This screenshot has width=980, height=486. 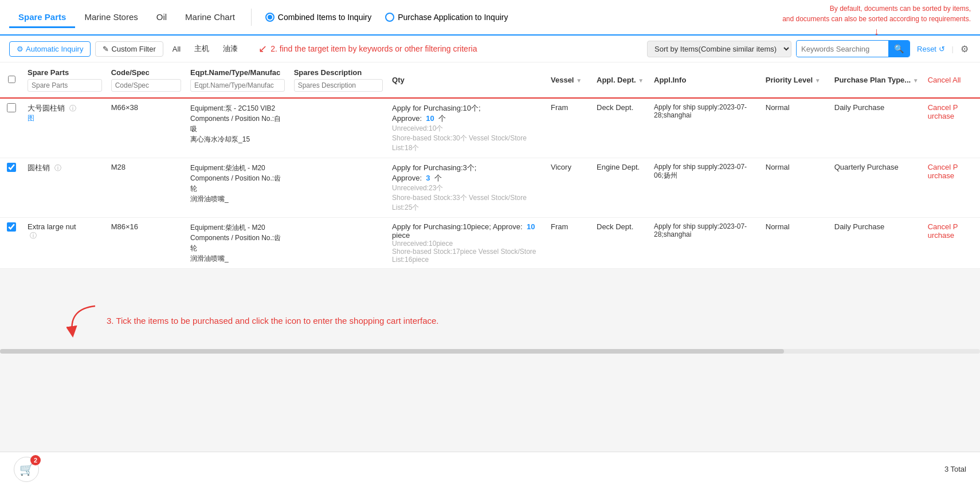 I want to click on row3-code: M86×16, so click(x=146, y=243).